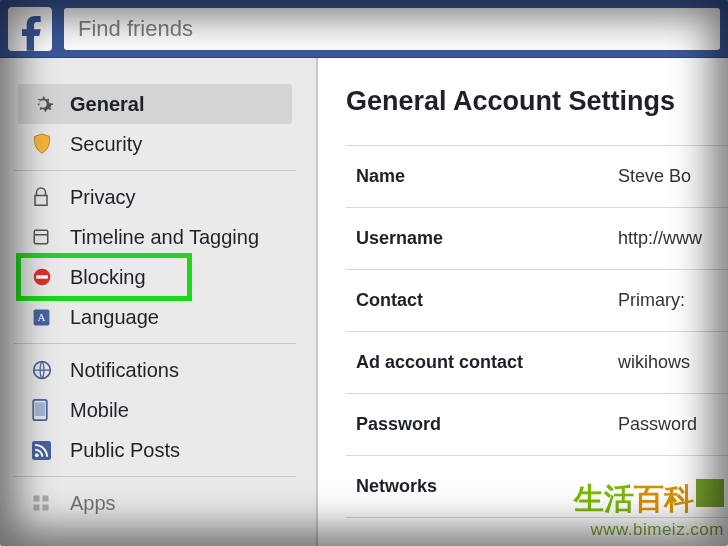  What do you see at coordinates (103, 198) in the screenshot?
I see `sidebar-label: Privacy` at bounding box center [103, 198].